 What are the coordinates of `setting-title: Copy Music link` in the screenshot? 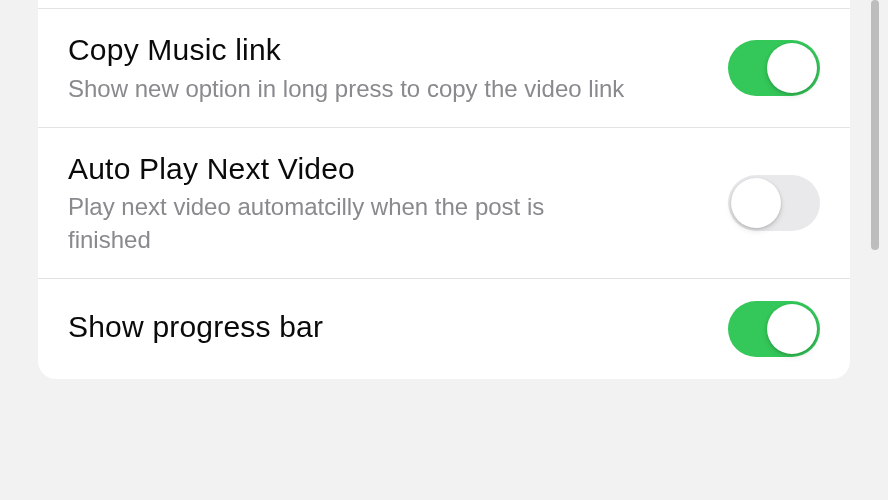 It's located at (383, 50).